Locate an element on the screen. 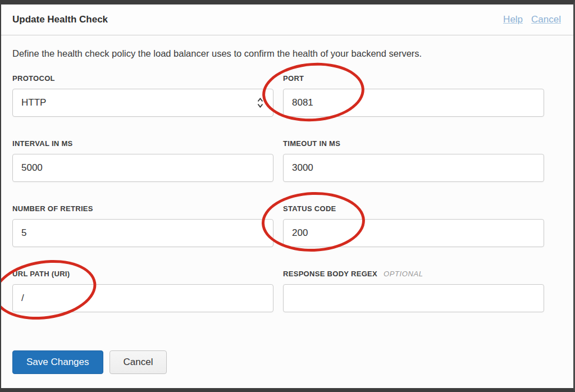 This screenshot has width=575, height=392. header-links: Help Cancel is located at coordinates (532, 20).